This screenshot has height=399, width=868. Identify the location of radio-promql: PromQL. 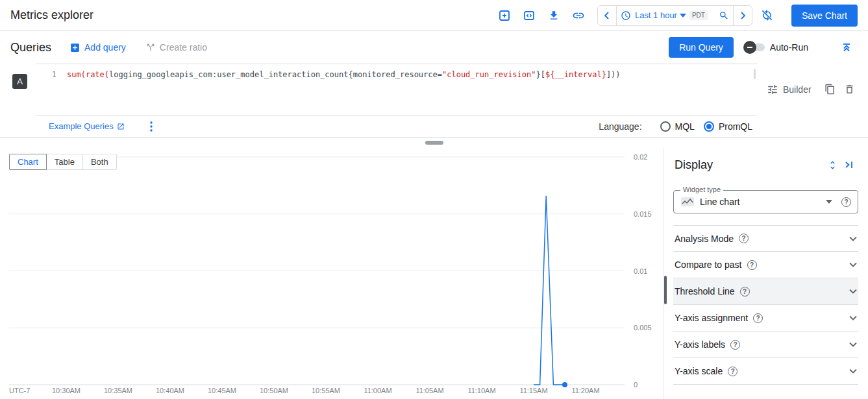
(728, 127).